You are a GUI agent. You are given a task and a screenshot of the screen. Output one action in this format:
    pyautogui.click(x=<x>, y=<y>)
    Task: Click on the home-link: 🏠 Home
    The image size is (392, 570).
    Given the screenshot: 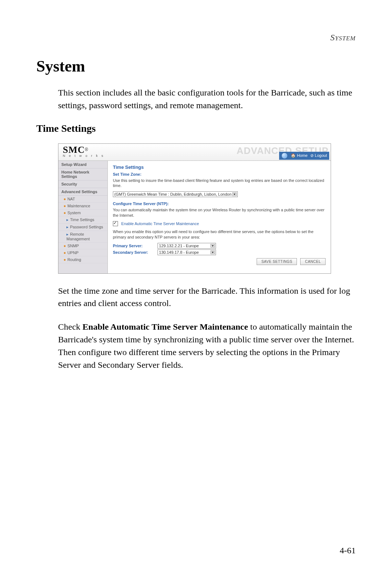 What is the action you would take?
    pyautogui.click(x=299, y=155)
    